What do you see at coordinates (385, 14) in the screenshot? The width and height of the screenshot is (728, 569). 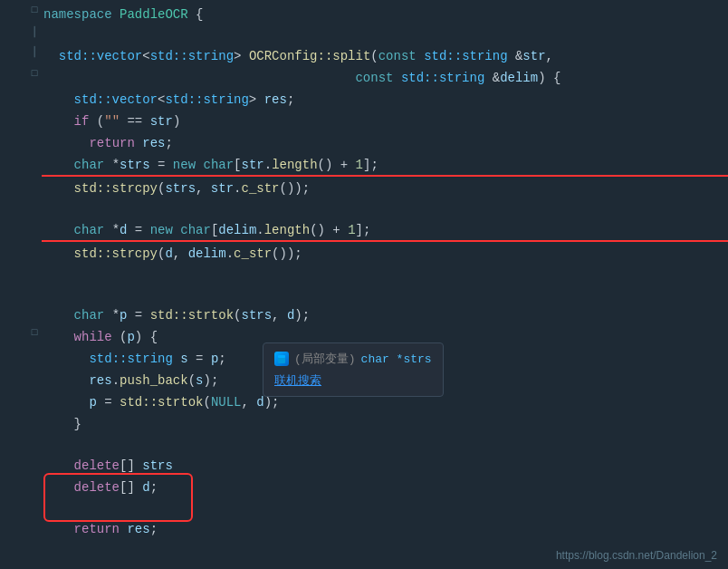 I see `line-content: namespace PaddleOCR {` at bounding box center [385, 14].